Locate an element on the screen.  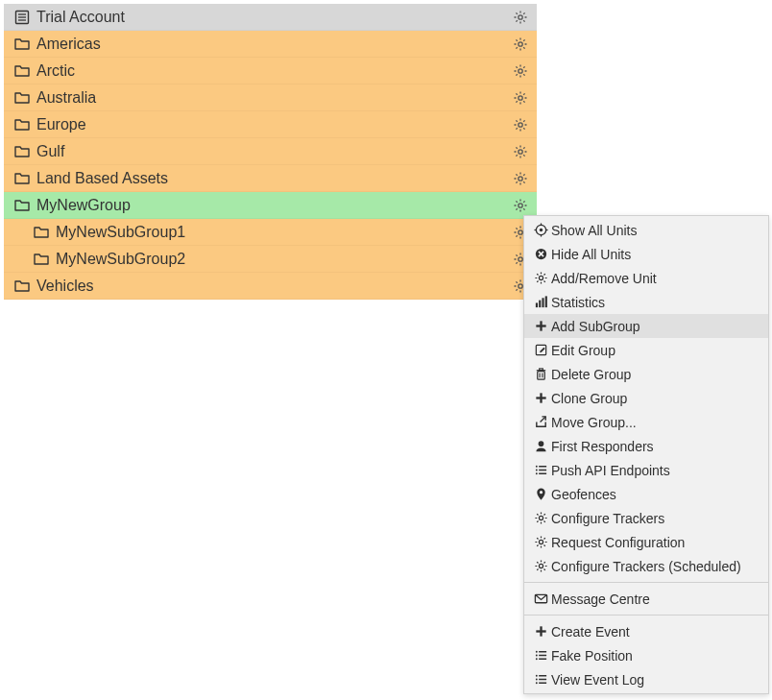
menu-item: Configure Trackers (Scheduled) is located at coordinates (646, 567).